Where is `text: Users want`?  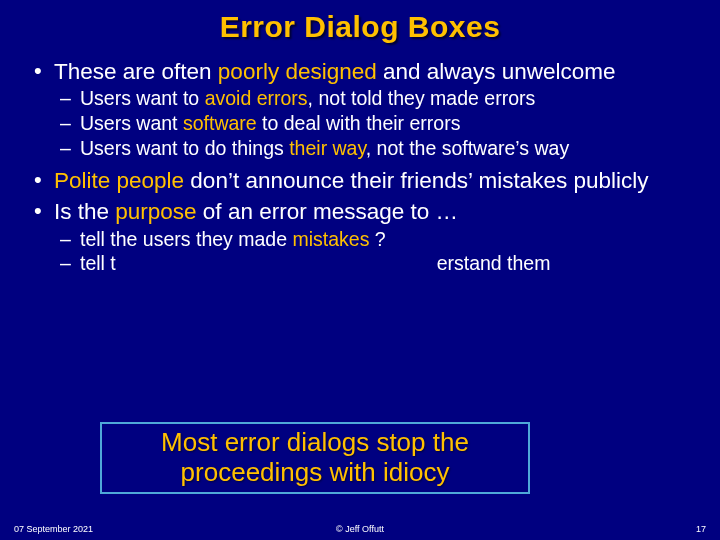
text: Users want is located at coordinates (132, 123).